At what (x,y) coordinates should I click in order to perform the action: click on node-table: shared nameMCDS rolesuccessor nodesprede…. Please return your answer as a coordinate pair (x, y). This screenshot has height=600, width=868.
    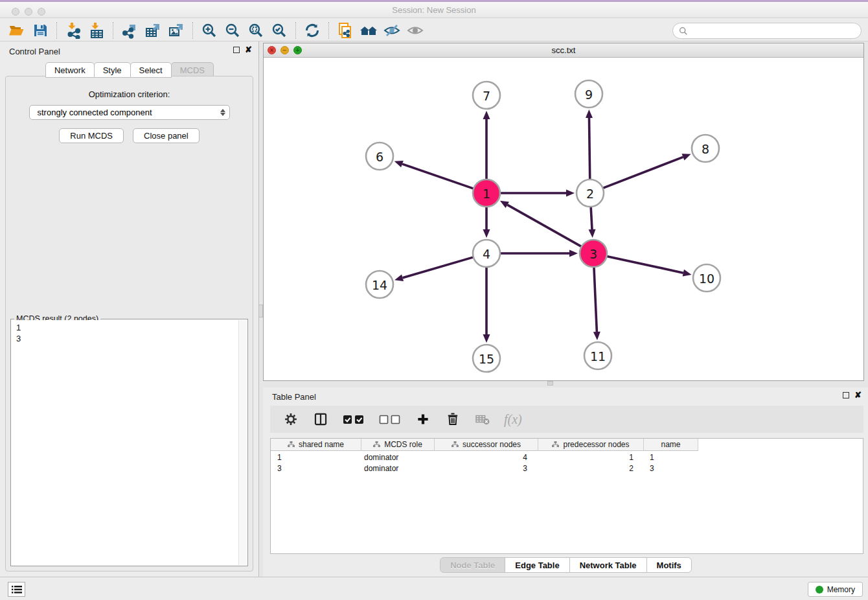
    Looking at the image, I should click on (567, 496).